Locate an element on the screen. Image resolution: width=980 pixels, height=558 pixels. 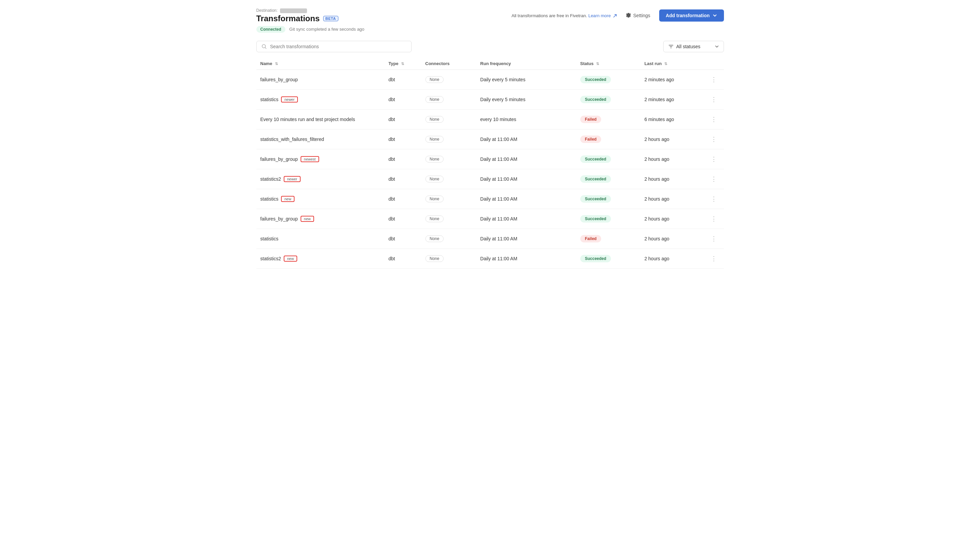
col-header-run-frequency: Run frequency is located at coordinates (526, 64).